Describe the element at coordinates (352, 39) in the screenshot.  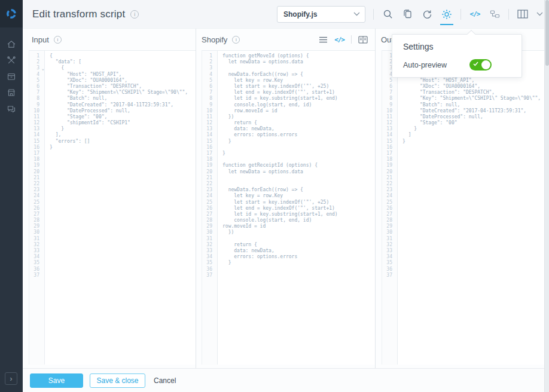
I see `panel-header-divider` at that location.